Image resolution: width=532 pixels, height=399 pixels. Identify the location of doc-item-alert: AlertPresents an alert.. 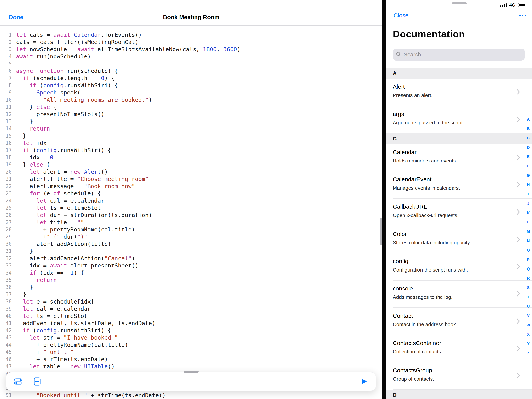
(459, 92).